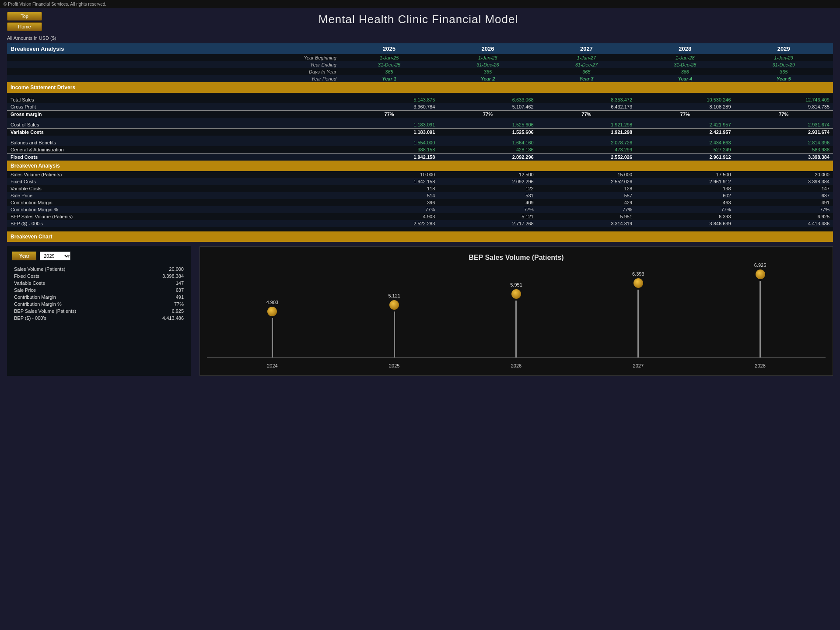 The width and height of the screenshot is (840, 630). What do you see at coordinates (685, 132) in the screenshot?
I see `variable-costs-2028: 2.421.957` at bounding box center [685, 132].